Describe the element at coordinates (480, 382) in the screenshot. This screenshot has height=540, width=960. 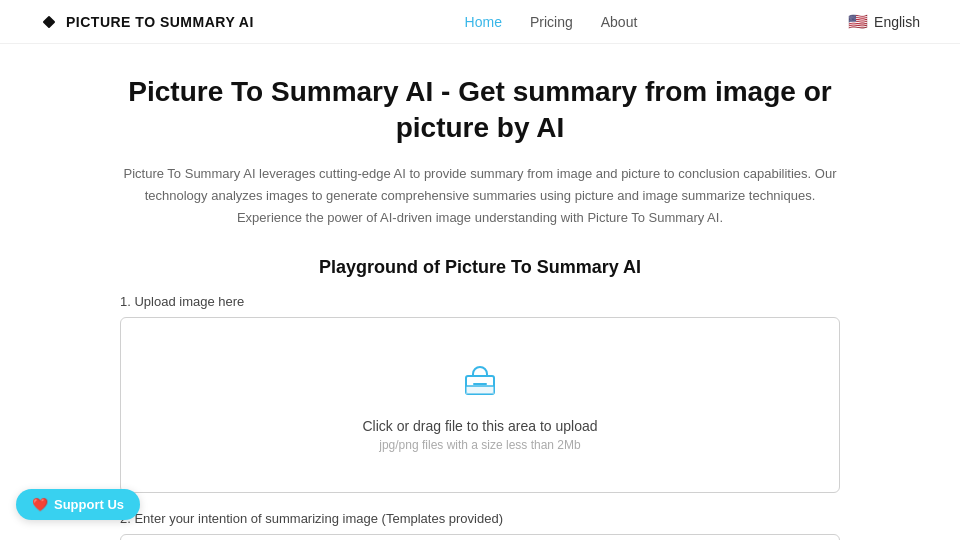
I see `upload-icon` at that location.